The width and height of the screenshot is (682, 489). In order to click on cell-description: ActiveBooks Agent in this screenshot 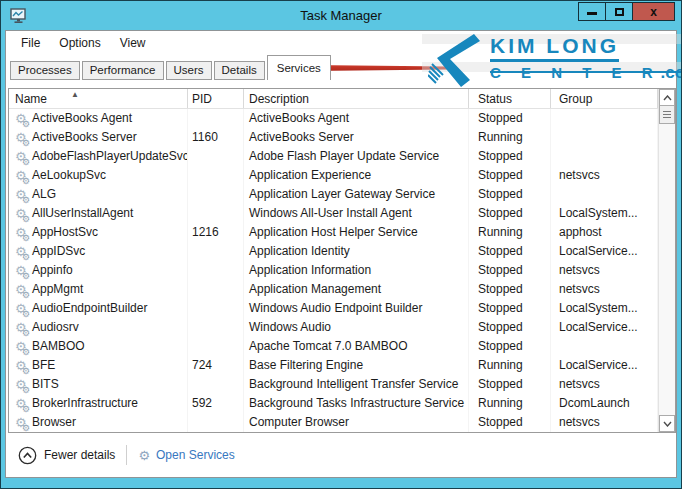, I will do `click(356, 118)`.